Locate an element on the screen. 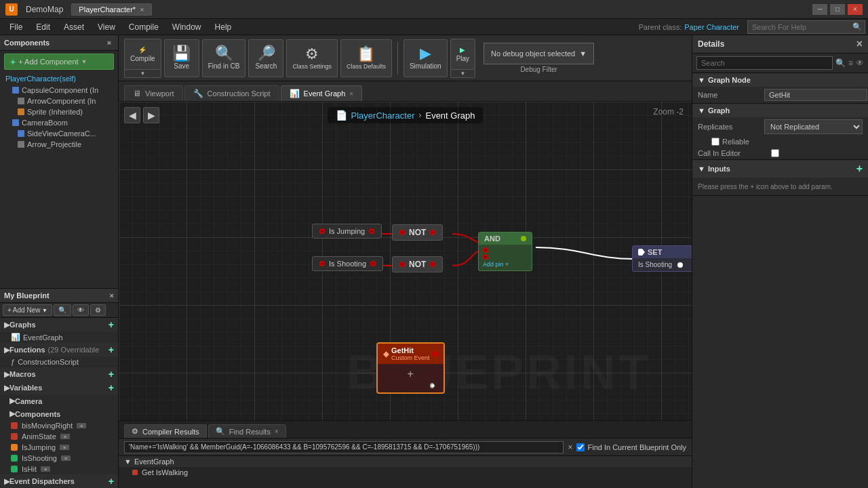 This screenshot has width=868, height=488. compile-btn-split: ⚡ Compile ▼ is located at coordinates (142, 58).